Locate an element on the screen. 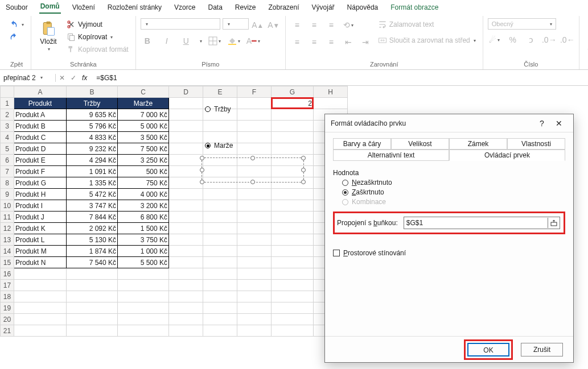 This screenshot has height=369, width=588. row-header: 13 is located at coordinates (7, 240).